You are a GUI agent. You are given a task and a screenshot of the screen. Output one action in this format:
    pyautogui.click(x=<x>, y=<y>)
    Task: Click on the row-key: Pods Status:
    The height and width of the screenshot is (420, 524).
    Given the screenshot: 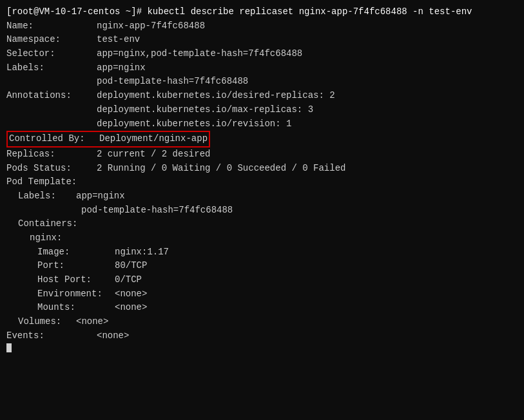 What is the action you would take?
    pyautogui.click(x=52, y=169)
    